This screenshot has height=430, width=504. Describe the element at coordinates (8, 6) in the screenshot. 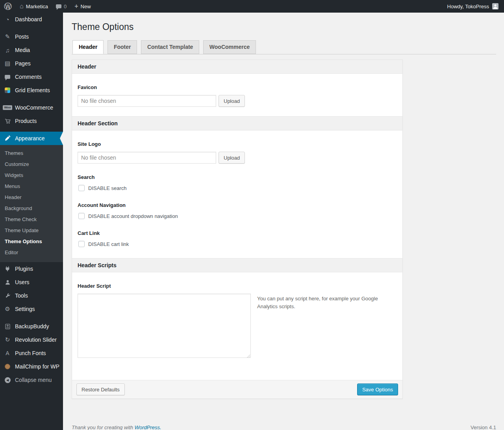

I see `wordpress-logo-menu: Ⓦ` at that location.